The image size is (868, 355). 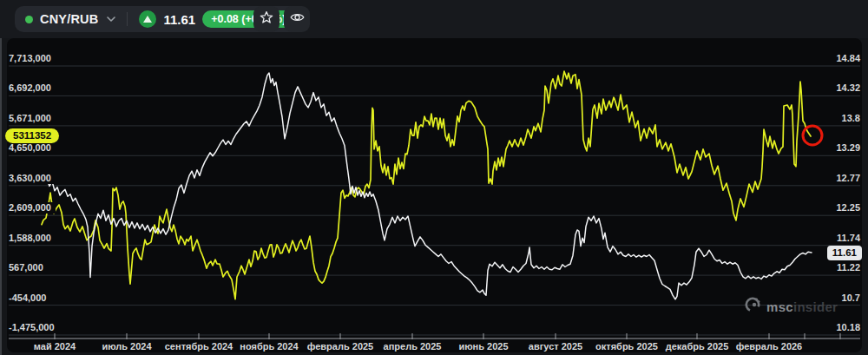 I want to click on eye-icon, so click(x=297, y=19).